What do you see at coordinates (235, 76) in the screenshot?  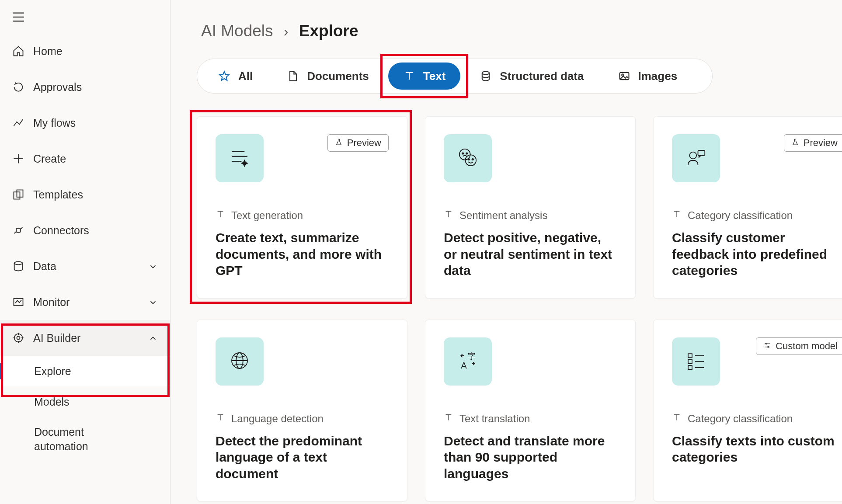 I see `filter-all: All` at bounding box center [235, 76].